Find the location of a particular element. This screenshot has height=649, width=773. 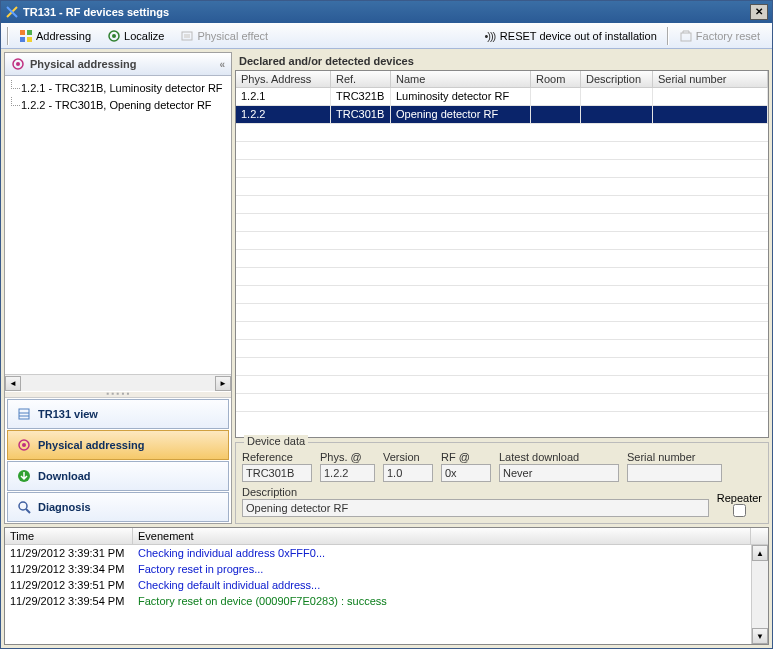

tree-item: 1.2.1 - TRC321B, Luminosity detector RF is located at coordinates (118, 88).